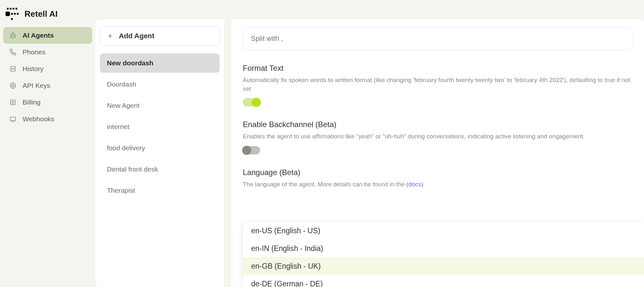  Describe the element at coordinates (438, 68) in the screenshot. I see `setting-title: Format Text` at that location.